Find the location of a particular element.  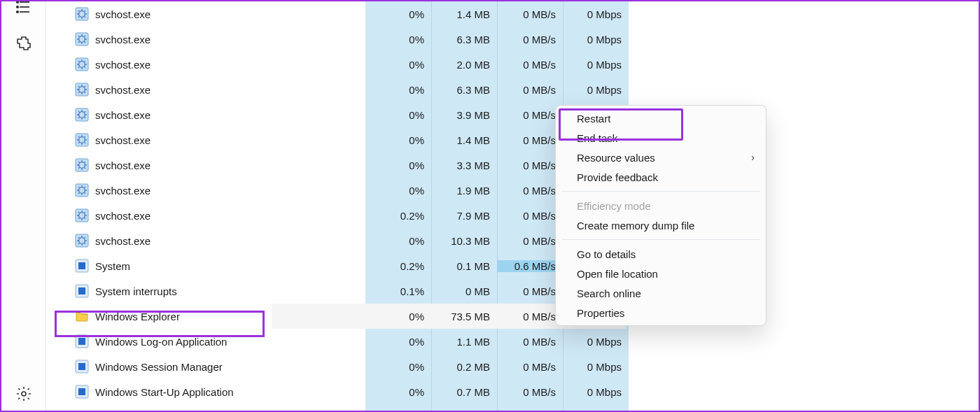

cell-mem: 73.5 MB is located at coordinates (464, 316).